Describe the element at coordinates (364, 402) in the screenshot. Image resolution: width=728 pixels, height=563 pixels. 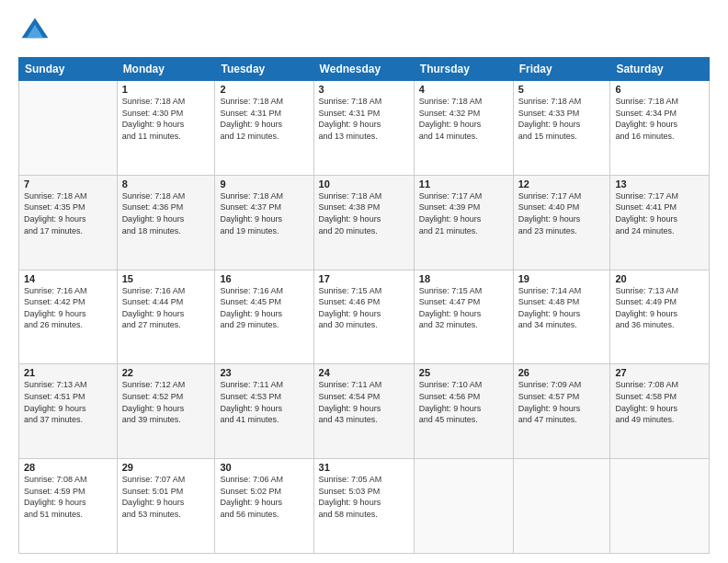
I see `day-info: Sunrise: 7:11 AM Sunset: 4:54 PM Dayligh…` at that location.